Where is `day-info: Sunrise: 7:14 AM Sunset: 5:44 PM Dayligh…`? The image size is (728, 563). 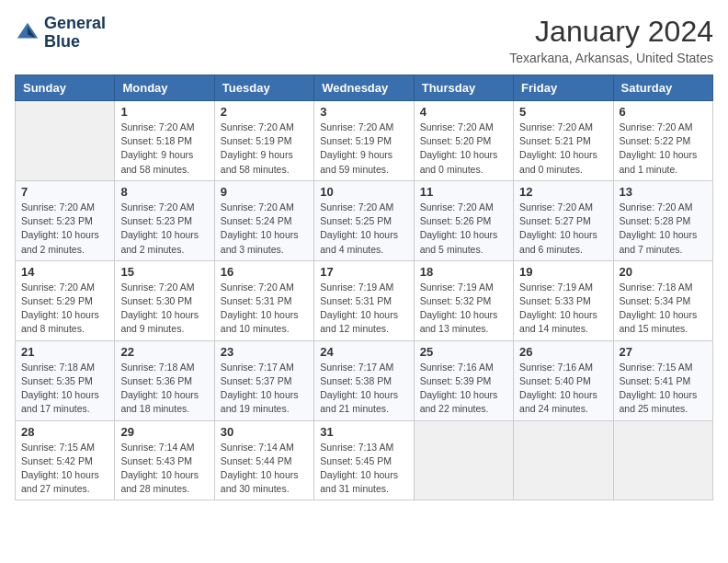
day-info: Sunrise: 7:14 AM Sunset: 5:44 PM Dayligh… is located at coordinates (265, 469).